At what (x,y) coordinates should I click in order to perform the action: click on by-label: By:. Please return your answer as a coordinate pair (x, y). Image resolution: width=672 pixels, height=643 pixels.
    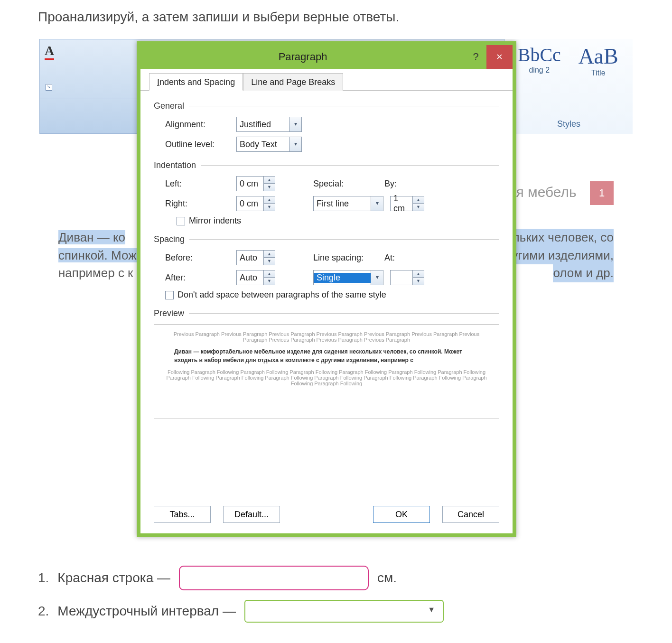
    Looking at the image, I should click on (403, 184).